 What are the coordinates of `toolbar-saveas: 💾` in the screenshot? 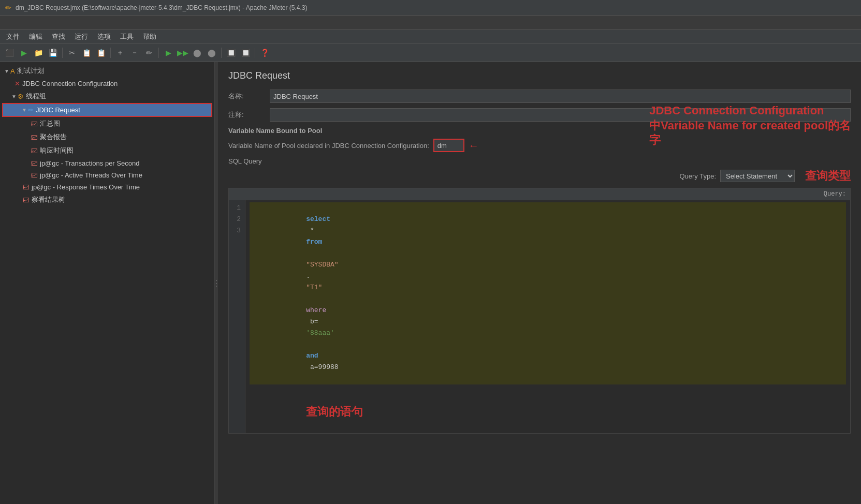 It's located at (53, 53).